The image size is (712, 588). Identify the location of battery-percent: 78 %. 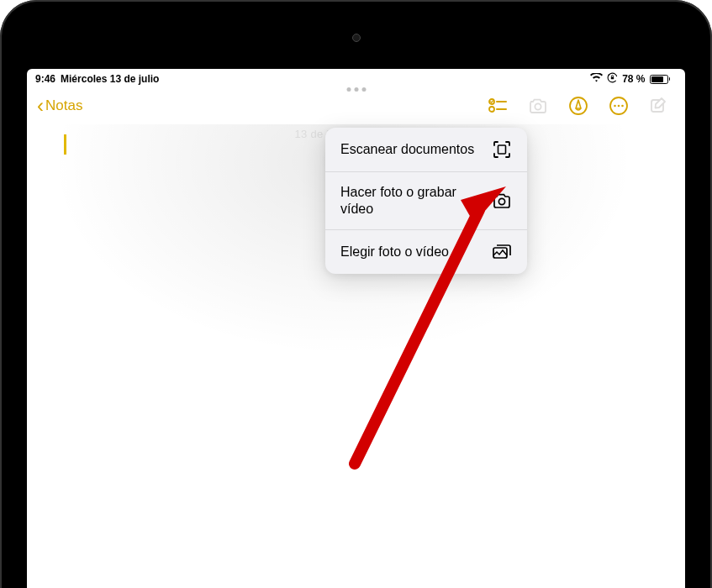
(634, 79).